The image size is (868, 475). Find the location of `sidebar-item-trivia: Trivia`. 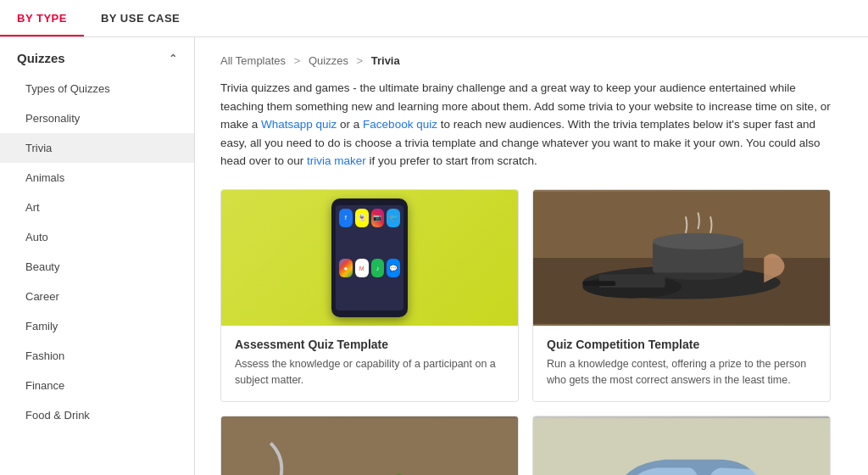

sidebar-item-trivia: Trivia is located at coordinates (97, 148).